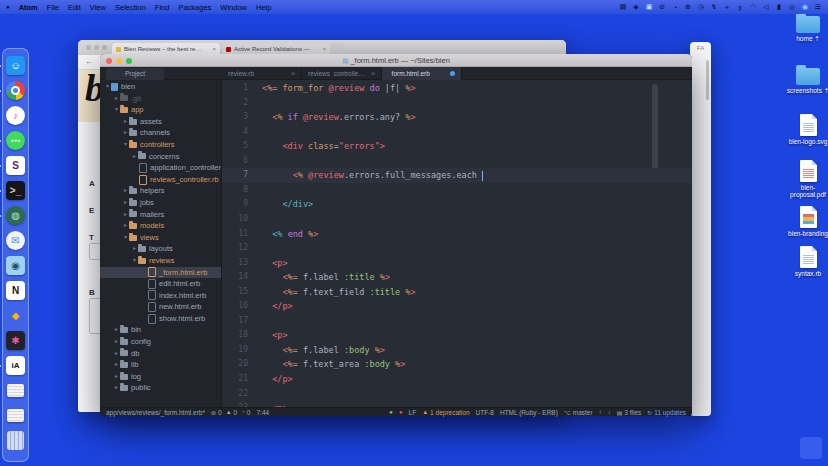 Image resolution: width=828 pixels, height=466 pixels. I want to click on line-number: 13, so click(235, 264).